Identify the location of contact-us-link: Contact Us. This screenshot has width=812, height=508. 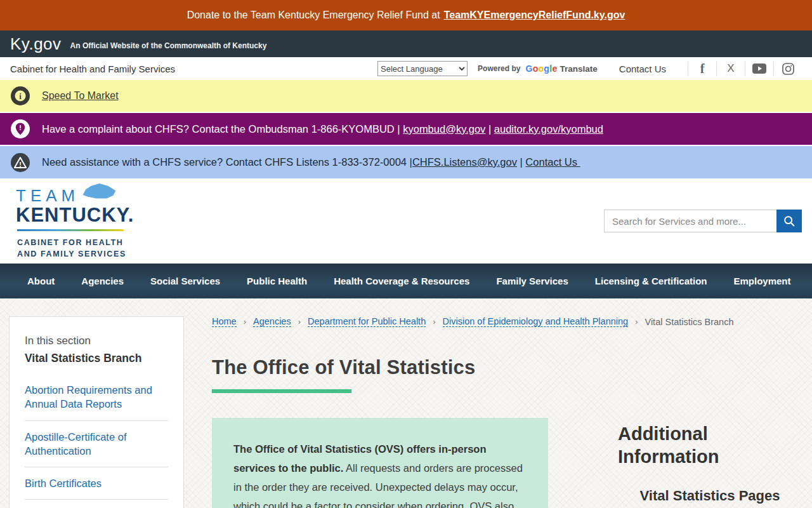
(643, 69).